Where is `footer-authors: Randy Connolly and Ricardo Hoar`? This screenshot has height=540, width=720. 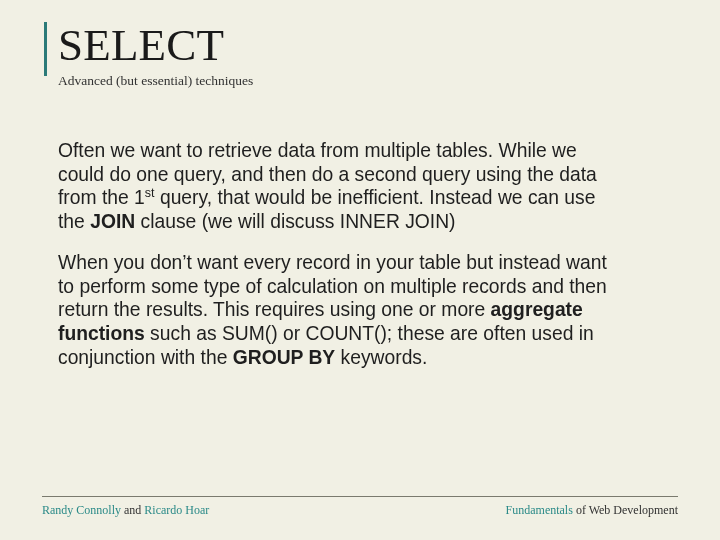 footer-authors: Randy Connolly and Ricardo Hoar is located at coordinates (126, 510).